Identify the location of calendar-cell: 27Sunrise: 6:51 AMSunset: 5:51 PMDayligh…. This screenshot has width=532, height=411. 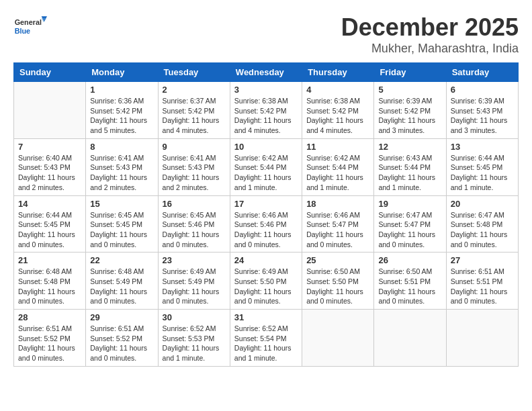
(482, 281).